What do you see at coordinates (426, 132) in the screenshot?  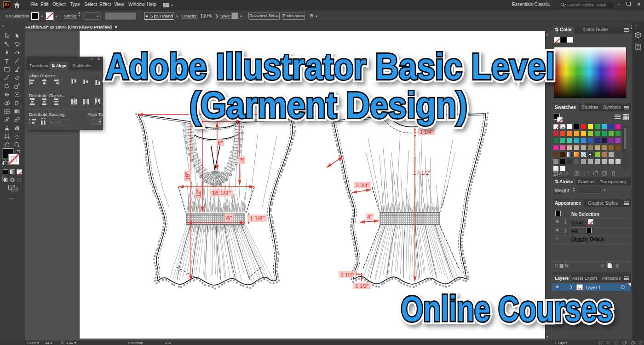 I see `svg-text: 1 1/4"` at bounding box center [426, 132].